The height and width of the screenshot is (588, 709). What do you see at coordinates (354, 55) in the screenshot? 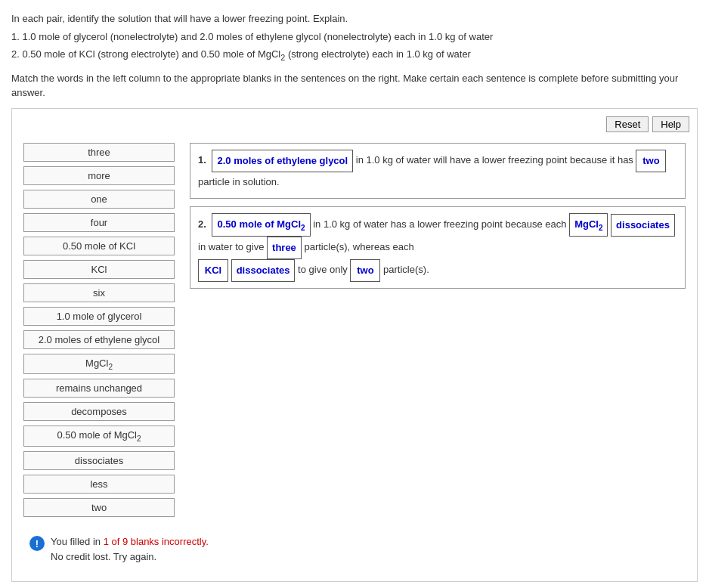
I see `item2-text: 2. 0.50 mole of KCl (strong electrolyte)…` at bounding box center [354, 55].